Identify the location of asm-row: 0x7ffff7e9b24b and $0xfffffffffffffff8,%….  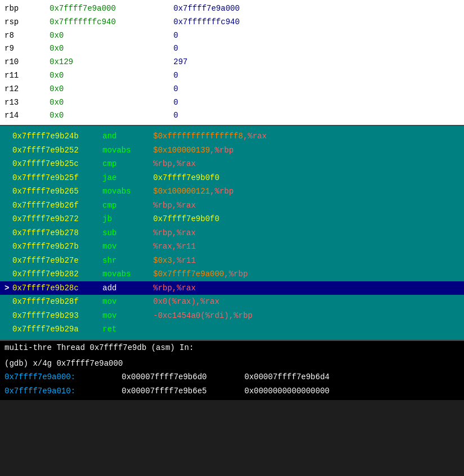
(232, 136).